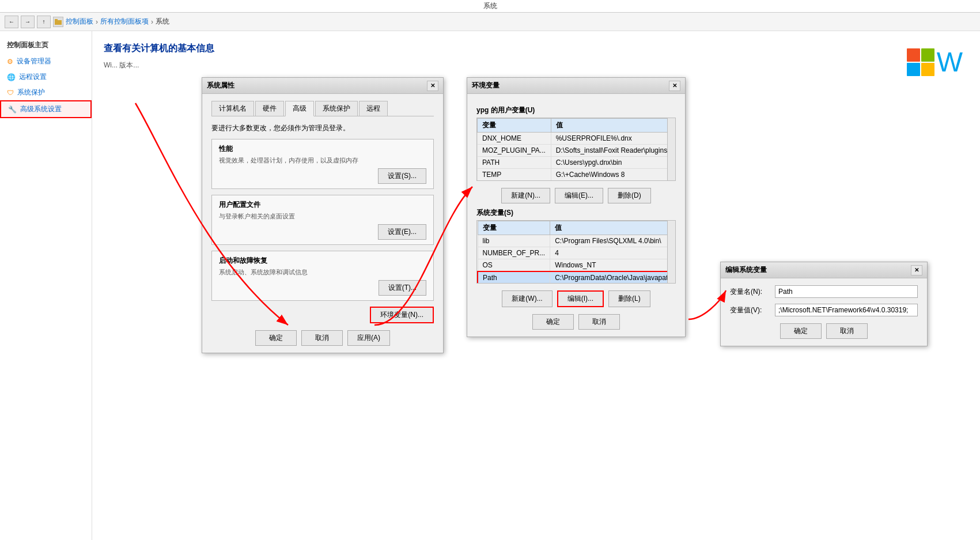 Image resolution: width=980 pixels, height=540 pixels. Describe the element at coordinates (369, 338) in the screenshot. I see `sysprops-apply-button: 应用(A)` at that location.